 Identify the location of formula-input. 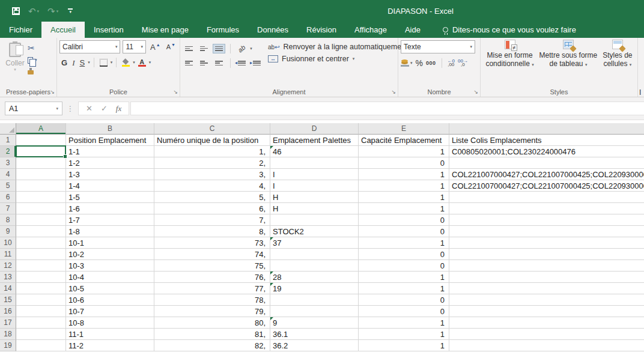
(387, 108).